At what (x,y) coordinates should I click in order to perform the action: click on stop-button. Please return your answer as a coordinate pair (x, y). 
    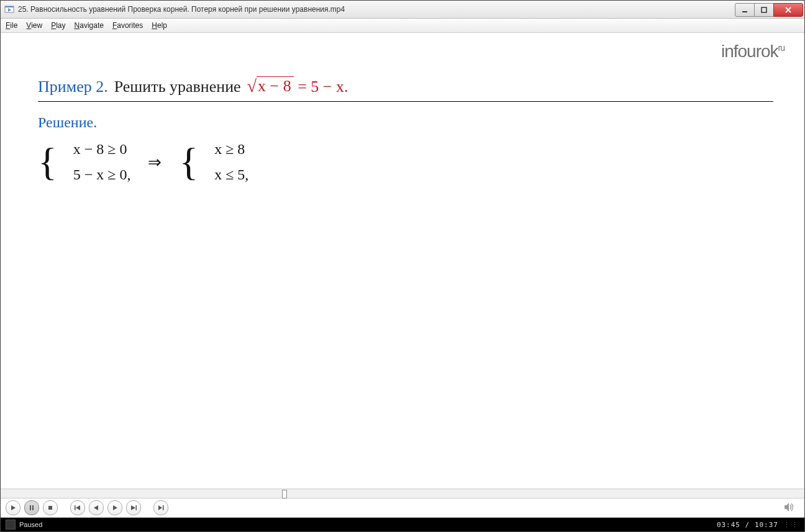
    Looking at the image, I should click on (50, 508).